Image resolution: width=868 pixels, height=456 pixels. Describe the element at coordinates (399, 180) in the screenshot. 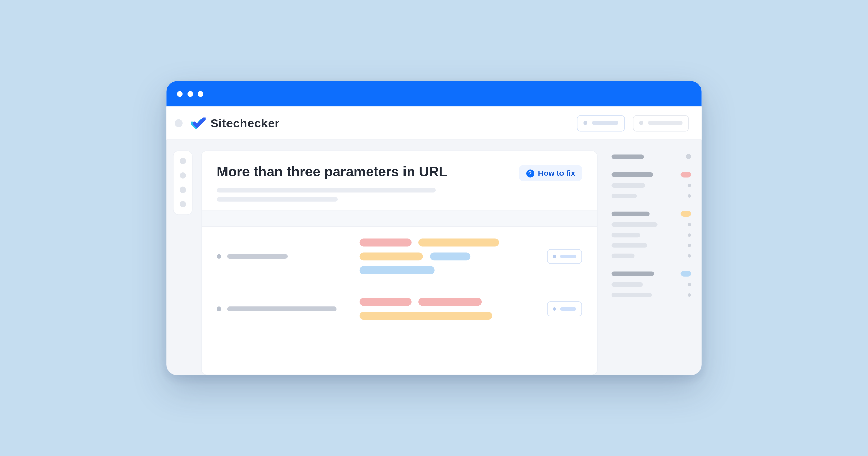

I see `card-header: More than three parameters in URL How to…` at that location.